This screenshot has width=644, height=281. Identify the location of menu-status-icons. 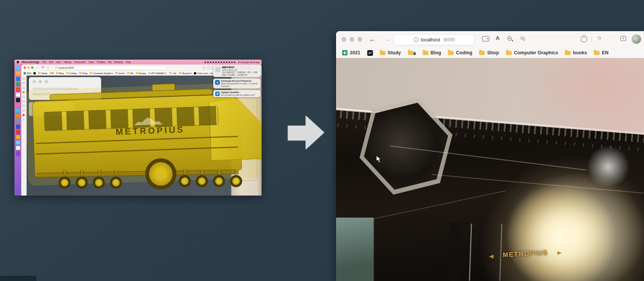
(220, 62).